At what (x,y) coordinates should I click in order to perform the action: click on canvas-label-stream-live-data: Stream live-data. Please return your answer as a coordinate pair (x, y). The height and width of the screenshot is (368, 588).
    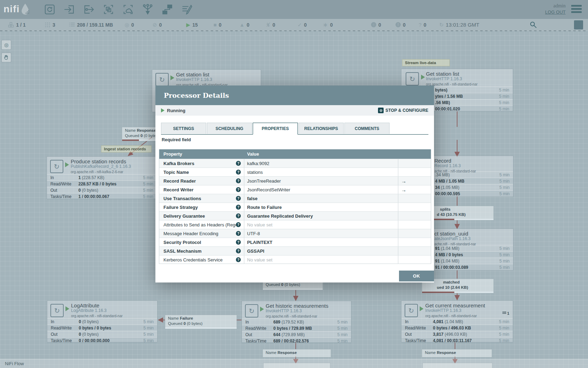
    Looking at the image, I should click on (426, 63).